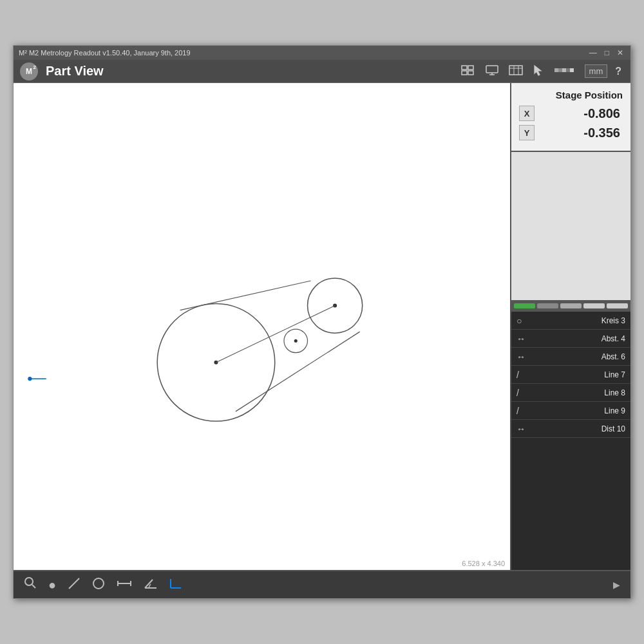  Describe the element at coordinates (578, 375) in the screenshot. I see `measurement-label: Line 7` at that location.